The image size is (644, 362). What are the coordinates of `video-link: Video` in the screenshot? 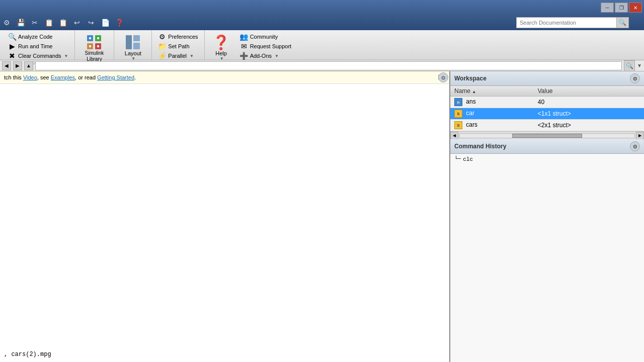 It's located at (30, 77).